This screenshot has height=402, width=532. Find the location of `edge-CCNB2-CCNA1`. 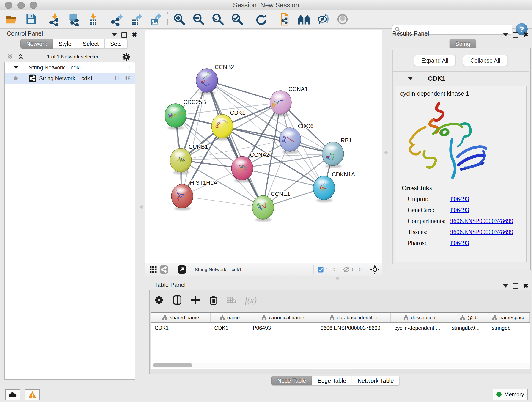

edge-CCNB2-CCNA1 is located at coordinates (244, 91).